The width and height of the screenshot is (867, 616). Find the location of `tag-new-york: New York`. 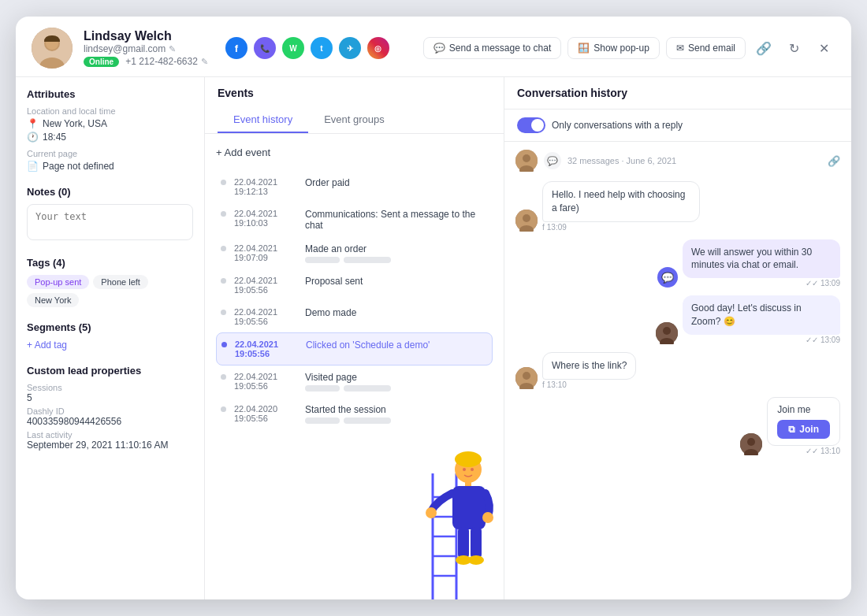

tag-new-york: New York is located at coordinates (53, 300).